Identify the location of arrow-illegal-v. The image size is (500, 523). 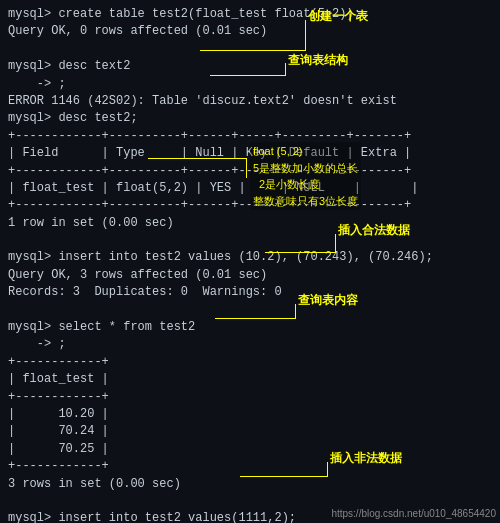
(328, 469).